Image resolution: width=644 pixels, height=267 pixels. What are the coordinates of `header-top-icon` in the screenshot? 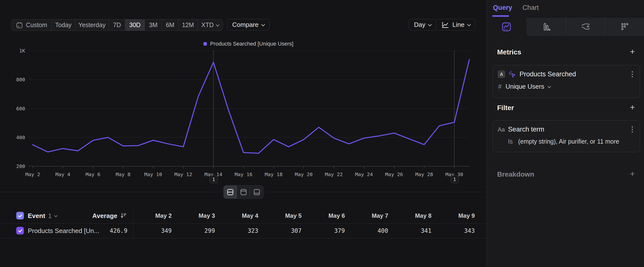 It's located at (244, 192).